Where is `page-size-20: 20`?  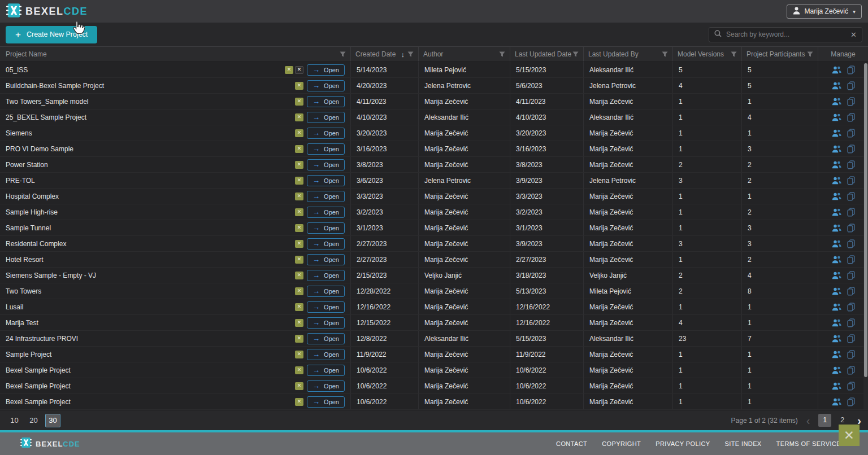 page-size-20: 20 is located at coordinates (34, 421).